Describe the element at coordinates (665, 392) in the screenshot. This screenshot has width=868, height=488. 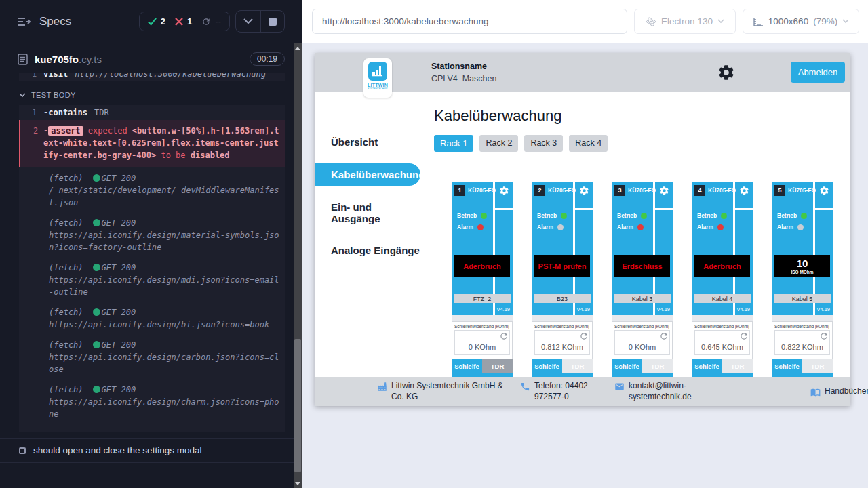
I see `footer-contact-text: kontakt@littwin-systemtechnik.de` at that location.